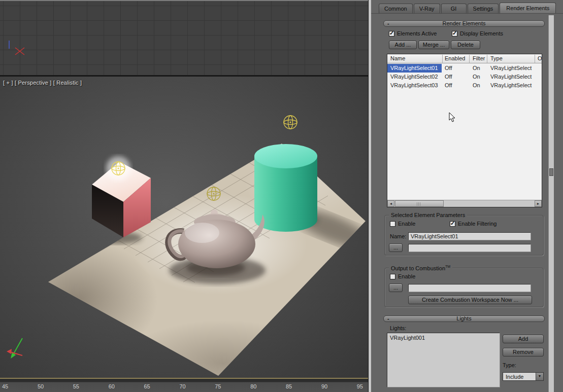  I want to click on tab-settings: Settings, so click(483, 8).